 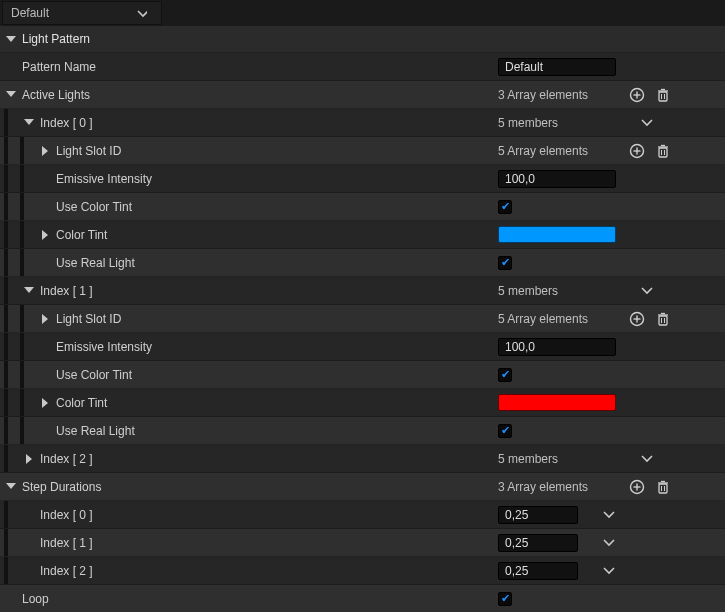 I want to click on pattern-name-input, so click(x=557, y=67).